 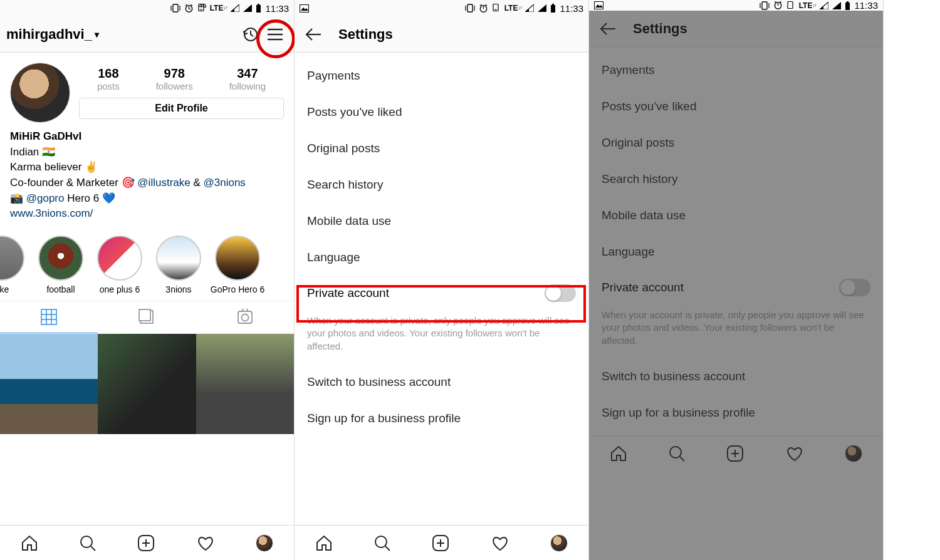 I want to click on setting-search-history: Search history, so click(x=441, y=185).